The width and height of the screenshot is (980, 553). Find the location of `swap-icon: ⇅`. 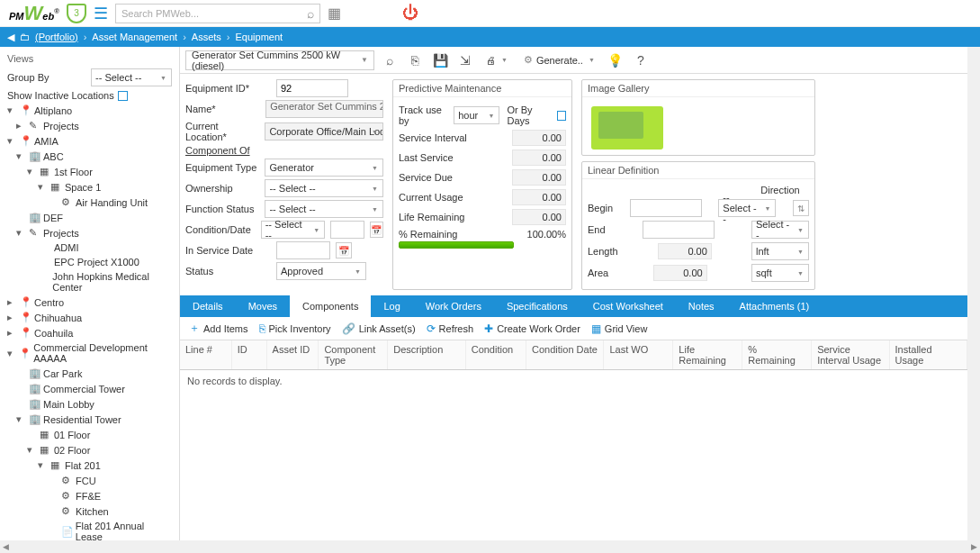

swap-icon: ⇅ is located at coordinates (801, 208).